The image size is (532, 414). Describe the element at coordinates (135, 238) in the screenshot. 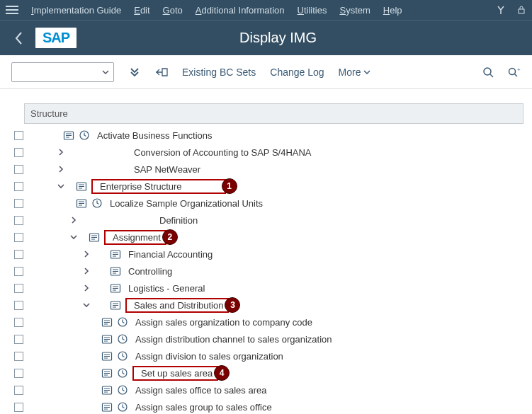

I see `node-label: Assignment` at that location.